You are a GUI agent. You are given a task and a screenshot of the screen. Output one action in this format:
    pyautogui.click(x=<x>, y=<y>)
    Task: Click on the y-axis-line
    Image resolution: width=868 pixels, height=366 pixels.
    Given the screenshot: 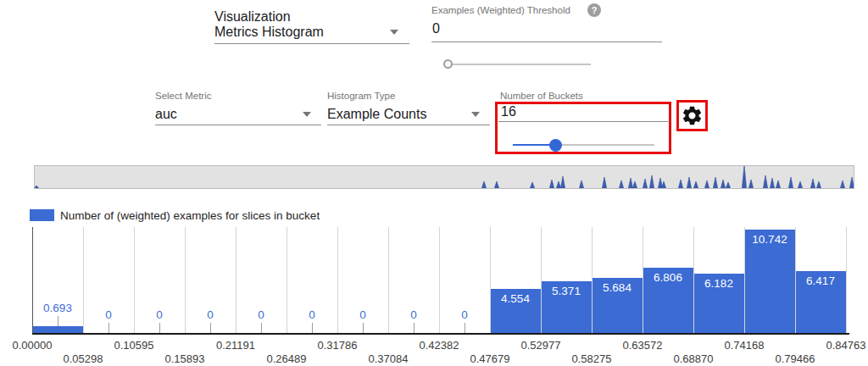 What is the action you would take?
    pyautogui.click(x=32, y=280)
    